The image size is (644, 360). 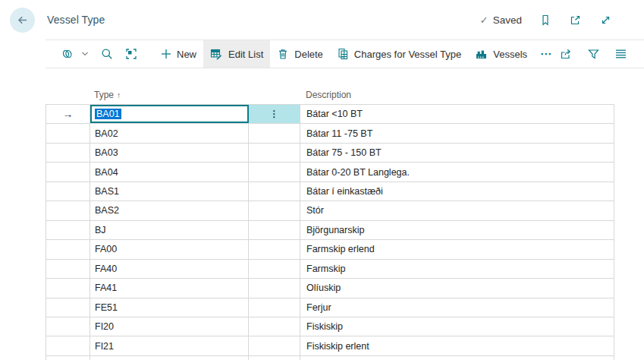 What do you see at coordinates (457, 327) in the screenshot?
I see `description-cell: Fiskiskip` at bounding box center [457, 327].